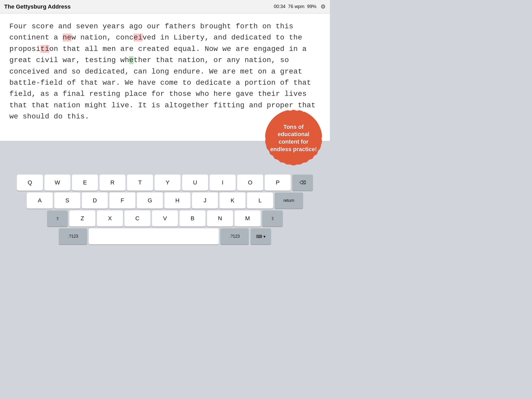 This screenshot has height=399, width=532. What do you see at coordinates (30, 183) in the screenshot?
I see `key-q: Q` at bounding box center [30, 183].